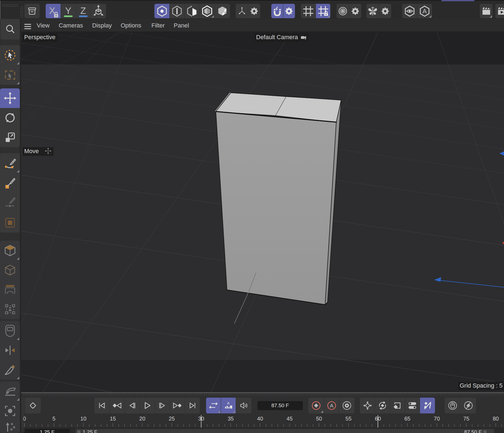 This screenshot has width=504, height=433. I want to click on svg-text: 35, so click(231, 419).